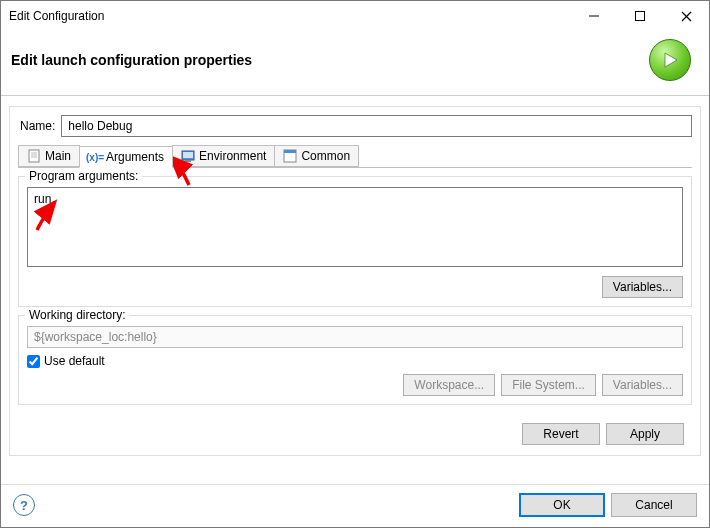 The width and height of the screenshot is (710, 528). Describe the element at coordinates (355, 16) in the screenshot. I see `titlebar: Edit Configuration` at that location.